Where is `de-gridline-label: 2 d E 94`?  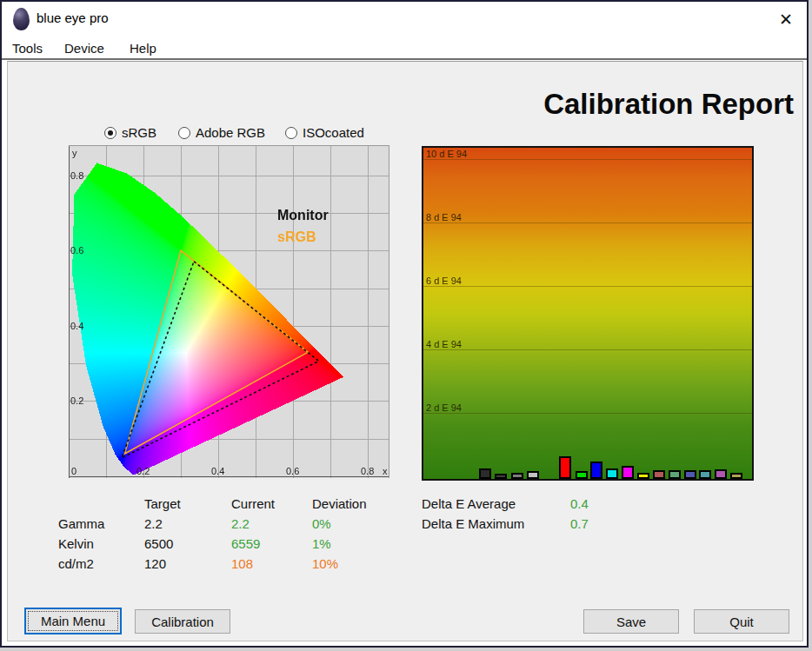
de-gridline-label: 2 d E 94 is located at coordinates (443, 408).